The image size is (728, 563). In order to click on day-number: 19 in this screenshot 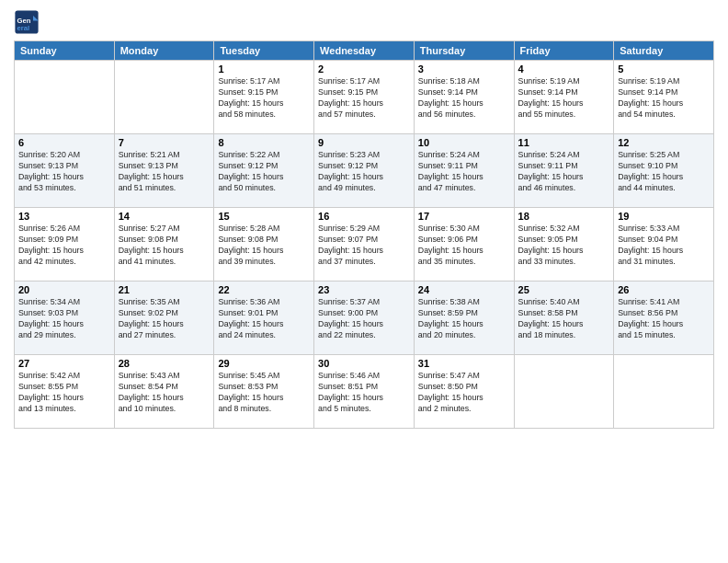, I will do `click(664, 216)`.